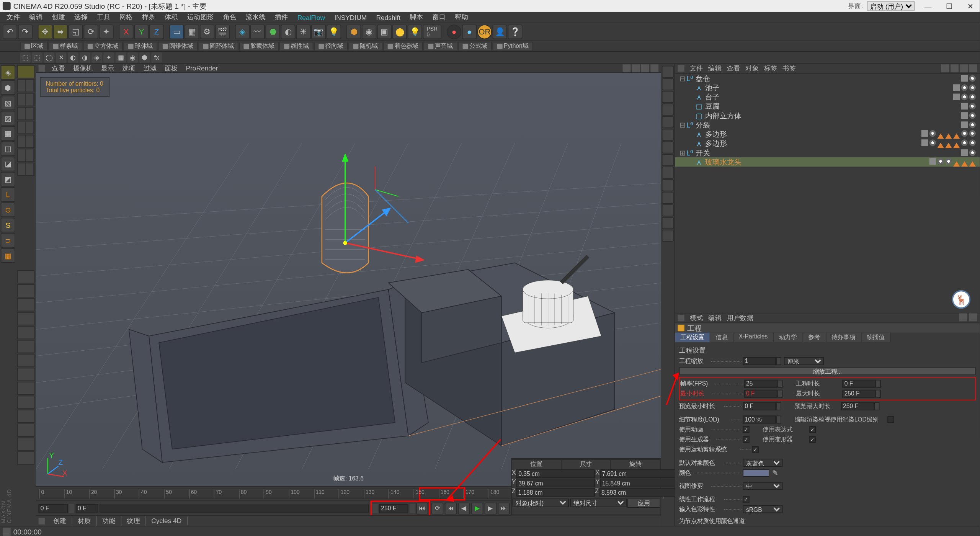  Describe the element at coordinates (8, 240) in the screenshot. I see `magnet-icon: ⊃` at that location.